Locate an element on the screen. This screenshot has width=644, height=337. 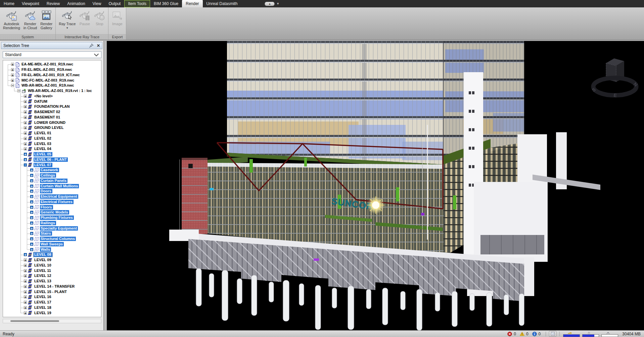
tree-item-label: LEVEL 05 is located at coordinates (43, 154).